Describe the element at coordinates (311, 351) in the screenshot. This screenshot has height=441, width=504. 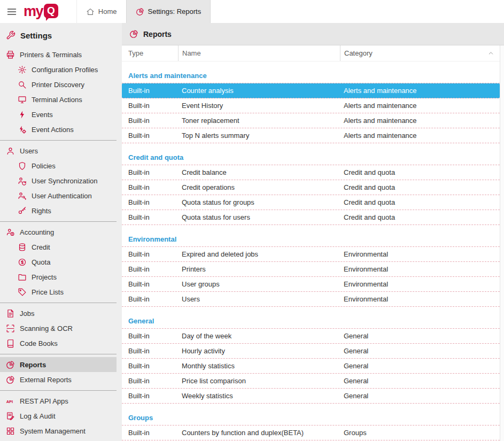
I see `report-row-hourly-activity: Built-in Hourly activity General` at that location.